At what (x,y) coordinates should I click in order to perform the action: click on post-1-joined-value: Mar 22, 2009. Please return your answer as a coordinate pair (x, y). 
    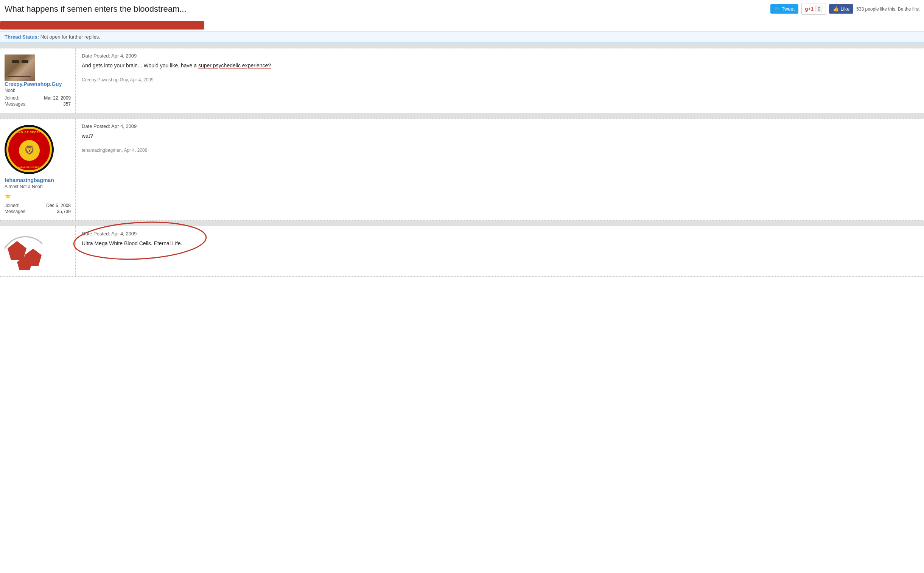
    Looking at the image, I should click on (50, 98).